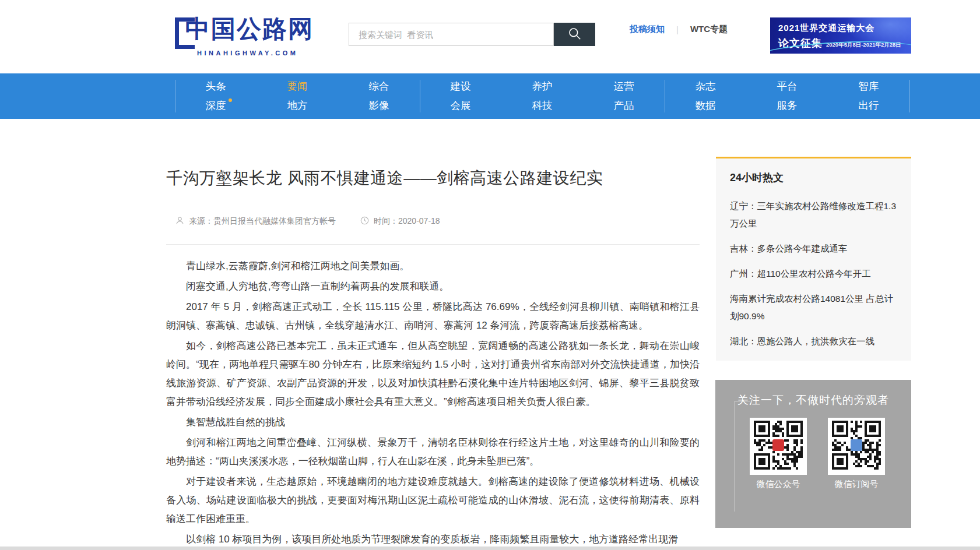 Image resolution: width=980 pixels, height=550 pixels. Describe the element at coordinates (542, 86) in the screenshot. I see `nav-item: 养护` at that location.